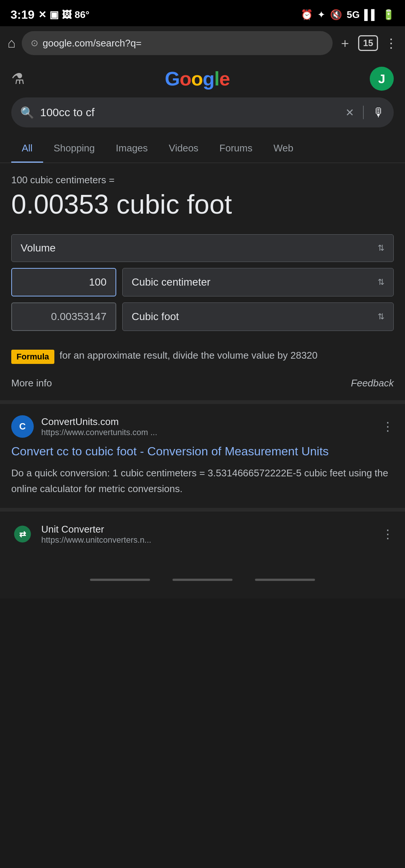  Describe the element at coordinates (189, 355) in the screenshot. I see `formula-text: for an approximate result, divide the vo…` at that location.